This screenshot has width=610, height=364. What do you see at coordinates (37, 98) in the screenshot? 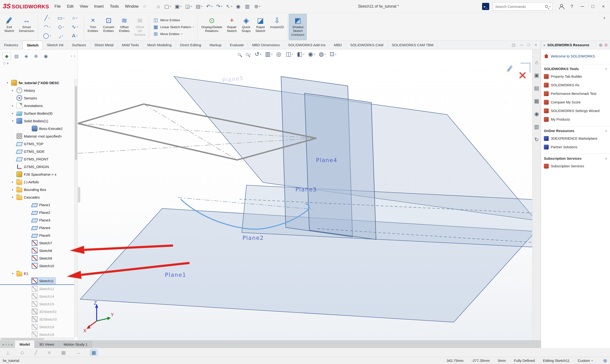
I see `tree-item: Sensors` at bounding box center [37, 98].